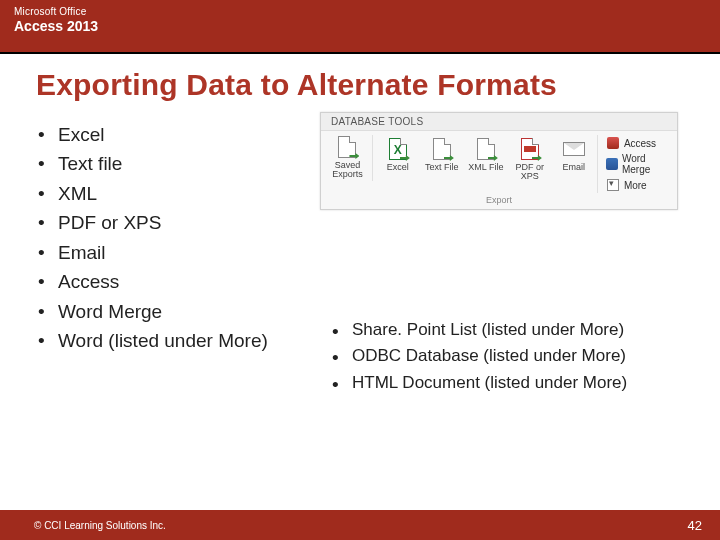 This screenshot has width=720, height=540. Describe the element at coordinates (505, 330) in the screenshot. I see `list-item: Share. Point List (listed under More)` at that location.